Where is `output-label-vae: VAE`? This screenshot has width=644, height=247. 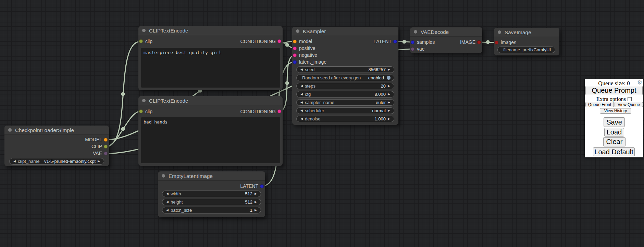
output-label-vae: VAE is located at coordinates (101, 153).